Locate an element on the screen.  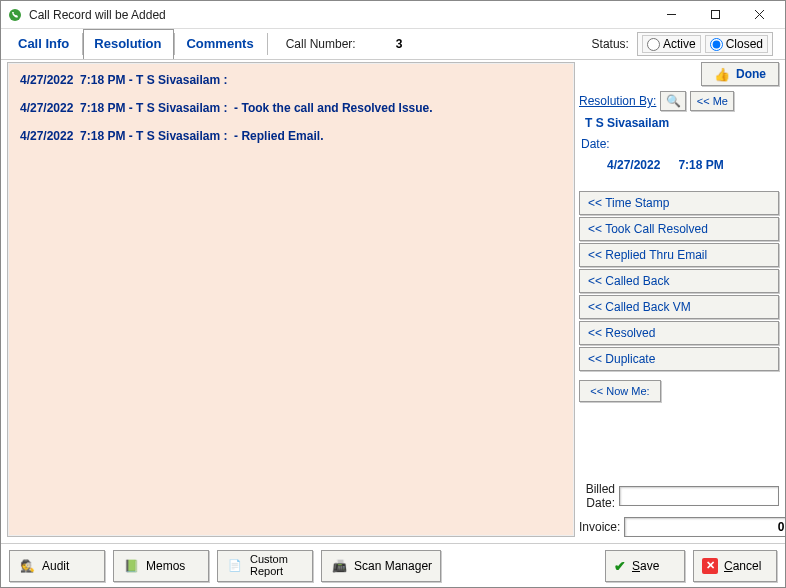
resolution-date-label: Date: is located at coordinates (679, 143).